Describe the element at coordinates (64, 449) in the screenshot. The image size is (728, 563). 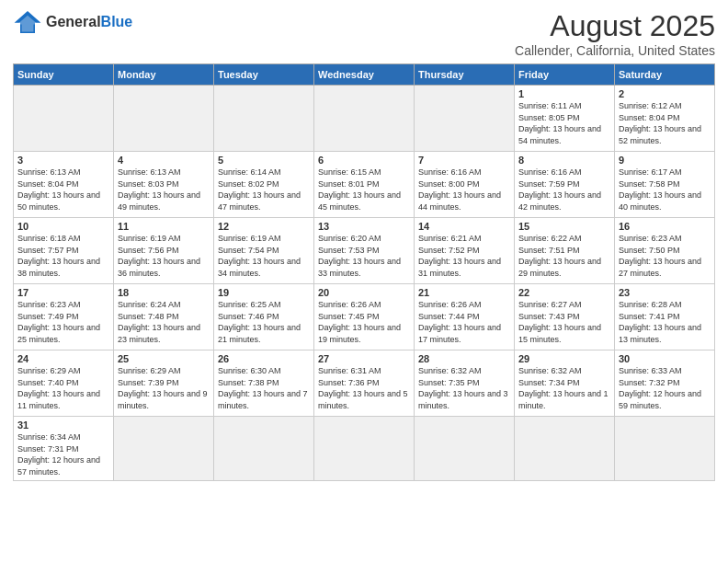
I see `calendar-cell: 31Sunrise: 6:34 AM Sunset: 7:31 PM Dayli…` at that location.